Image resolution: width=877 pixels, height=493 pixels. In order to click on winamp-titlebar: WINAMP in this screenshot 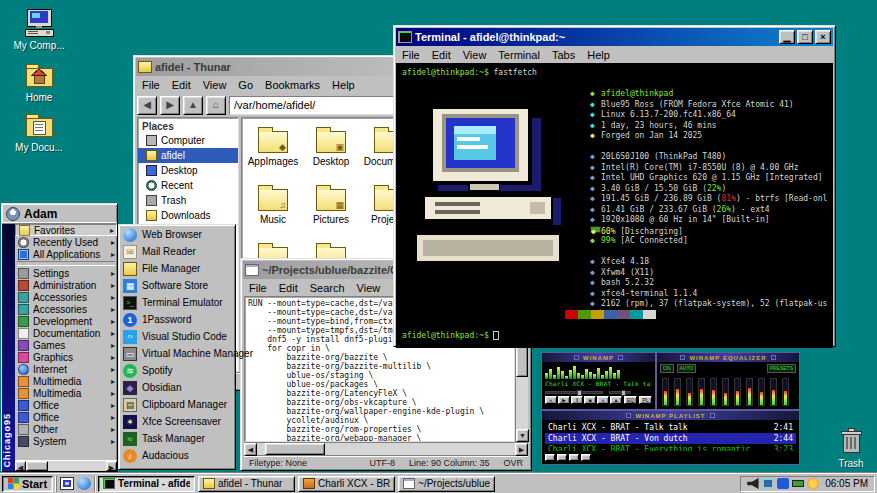, I will do `click(598, 358)`.